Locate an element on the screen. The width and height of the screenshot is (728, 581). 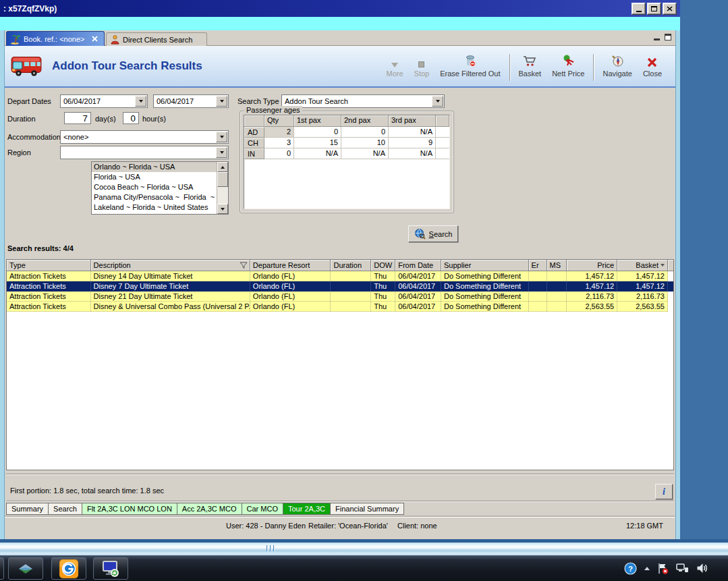
accommodation-combo: <none> is located at coordinates (144, 137).